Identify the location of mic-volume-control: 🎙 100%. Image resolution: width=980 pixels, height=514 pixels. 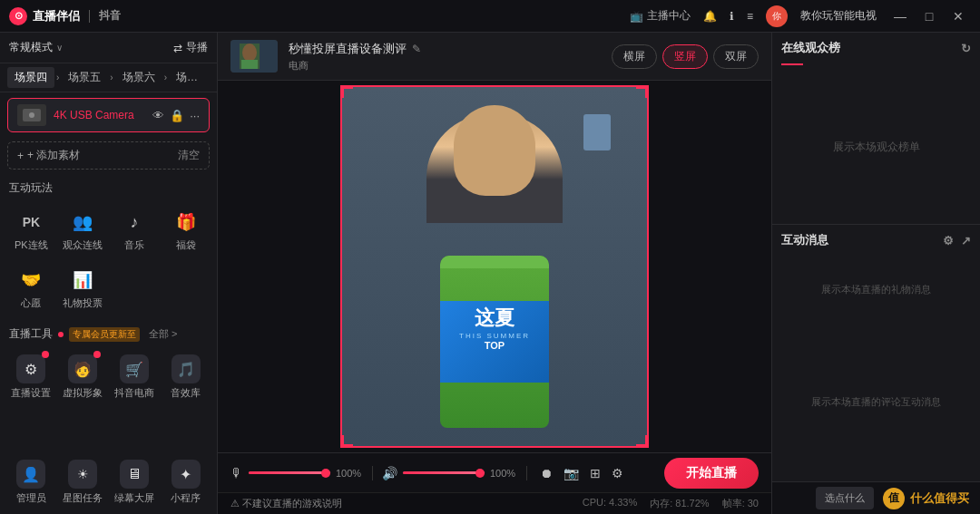
(297, 473).